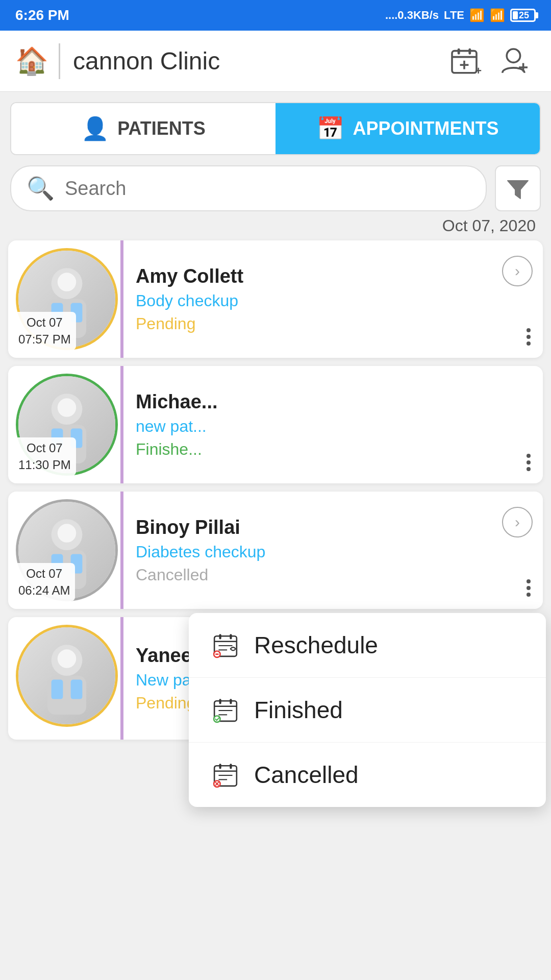 The image size is (551, 980). Describe the element at coordinates (67, 676) in the screenshot. I see `avatar` at that location.